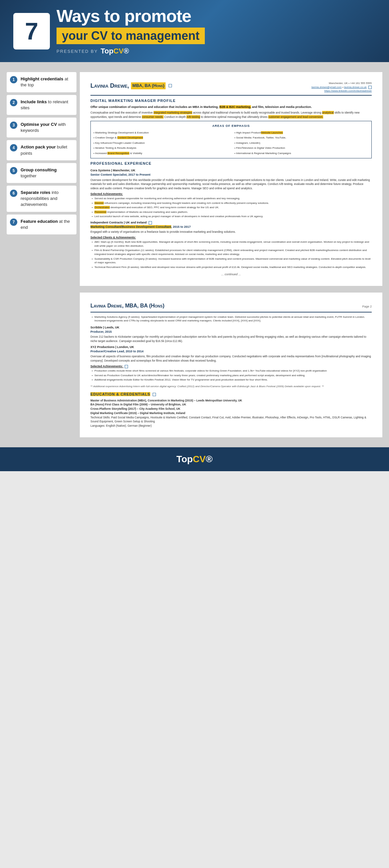 Image resolution: width=389 pixels, height=868 pixels. I want to click on cv-contact-line1: Manchester, UK • +44 161 555 5555, so click(341, 83).